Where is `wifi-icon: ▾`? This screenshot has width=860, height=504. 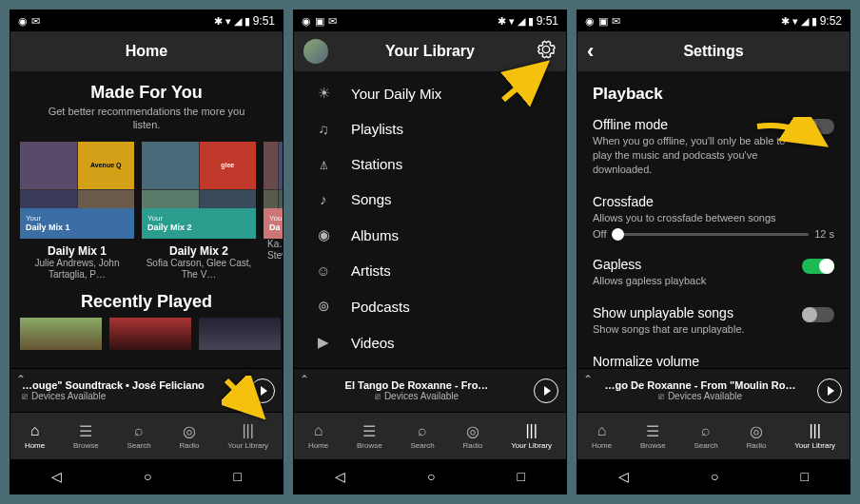
wifi-icon: ▾ is located at coordinates (228, 21).